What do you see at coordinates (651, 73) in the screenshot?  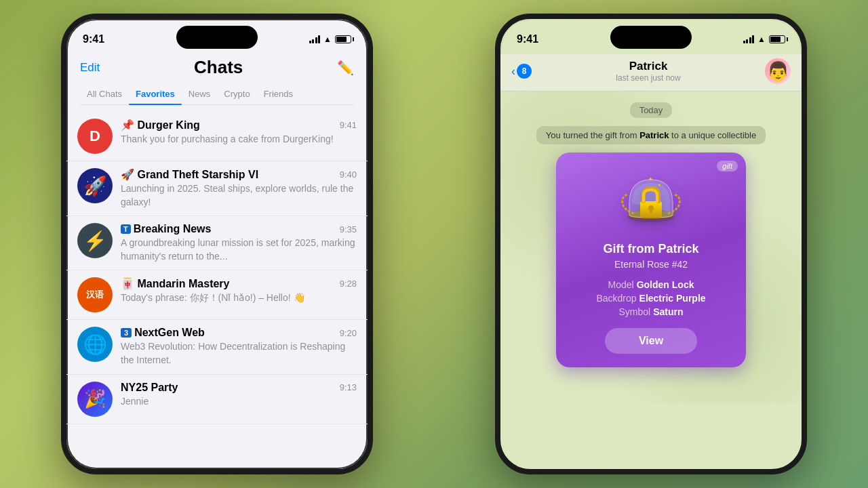 I see `chat-detail-header: ‹ 8 Patrick last seen just now 👨` at bounding box center [651, 73].